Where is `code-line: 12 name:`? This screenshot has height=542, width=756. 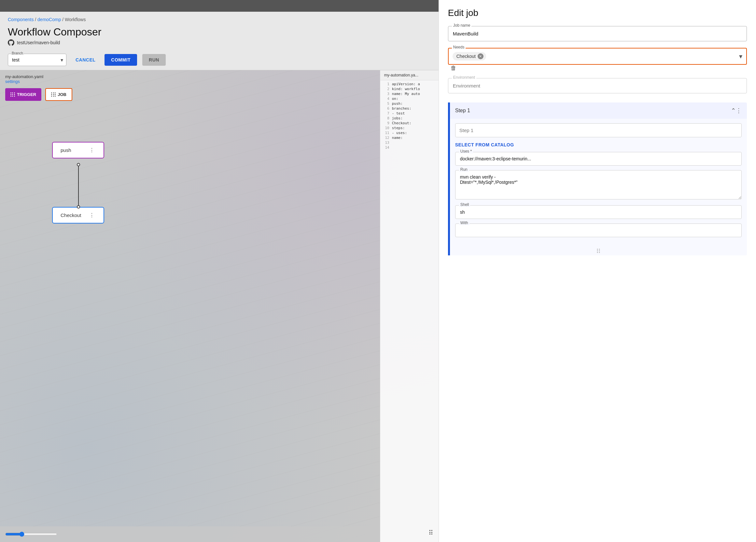 code-line: 12 name: is located at coordinates (409, 138).